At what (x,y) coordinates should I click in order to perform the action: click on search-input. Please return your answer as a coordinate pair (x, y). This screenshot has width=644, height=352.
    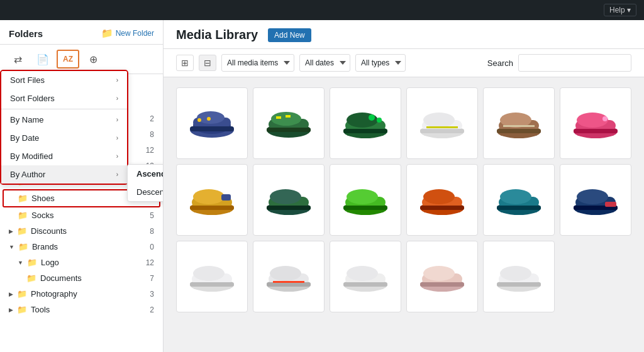
    Looking at the image, I should click on (575, 63).